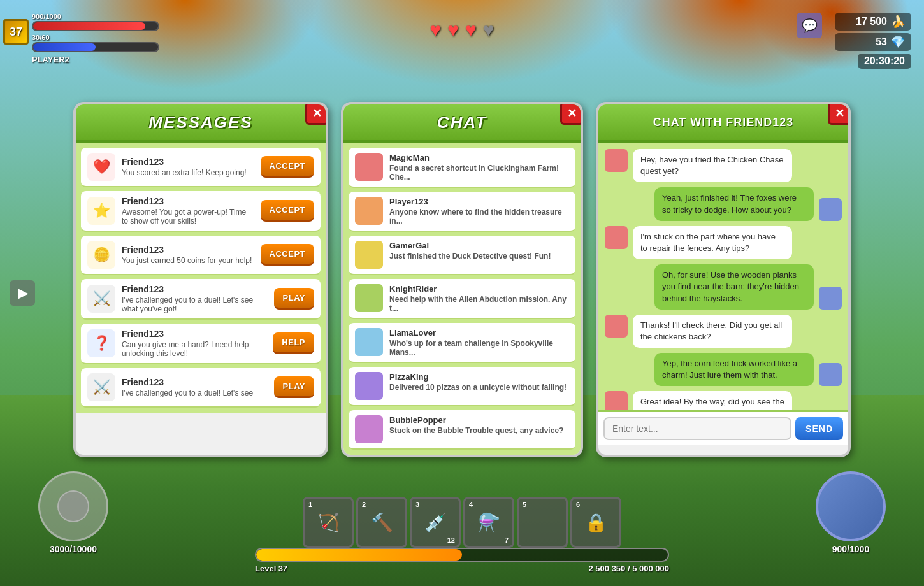 The width and height of the screenshot is (924, 586). I want to click on hp-bar-fill, so click(89, 26).